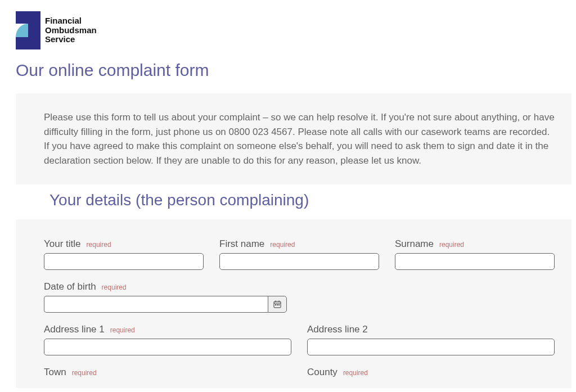 This screenshot has height=392, width=576. Describe the element at coordinates (322, 372) in the screenshot. I see `label-text-county: County` at that location.